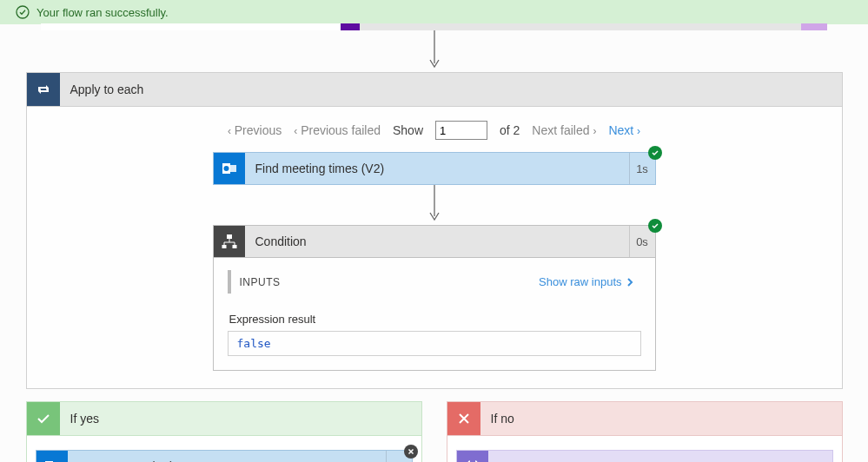  Describe the element at coordinates (224, 432) in the screenshot. I see `if-yes-branch: If yes Create event (V4) 0s` at that location.